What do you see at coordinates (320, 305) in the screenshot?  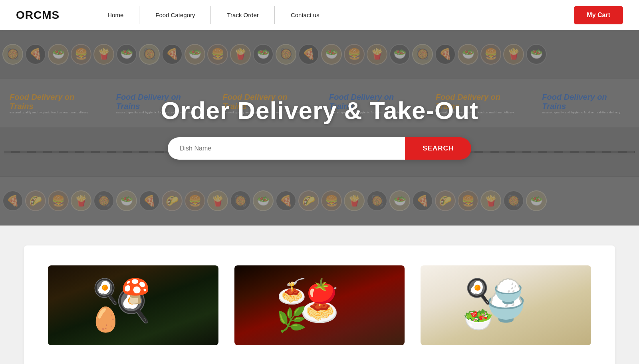 I see `food-card-2: 🍝` at bounding box center [320, 305].